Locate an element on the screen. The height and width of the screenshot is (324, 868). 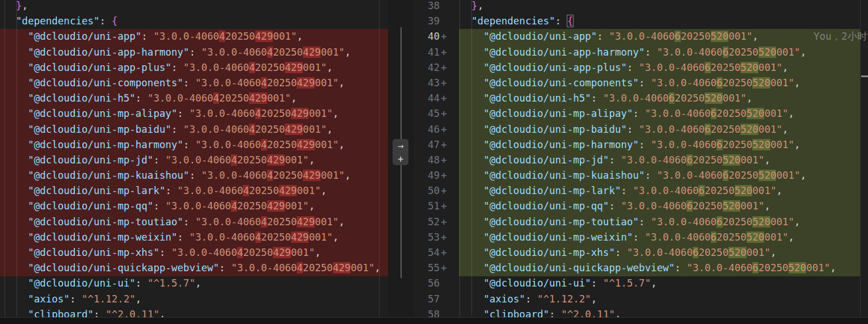
bracket-token: { is located at coordinates (115, 21).